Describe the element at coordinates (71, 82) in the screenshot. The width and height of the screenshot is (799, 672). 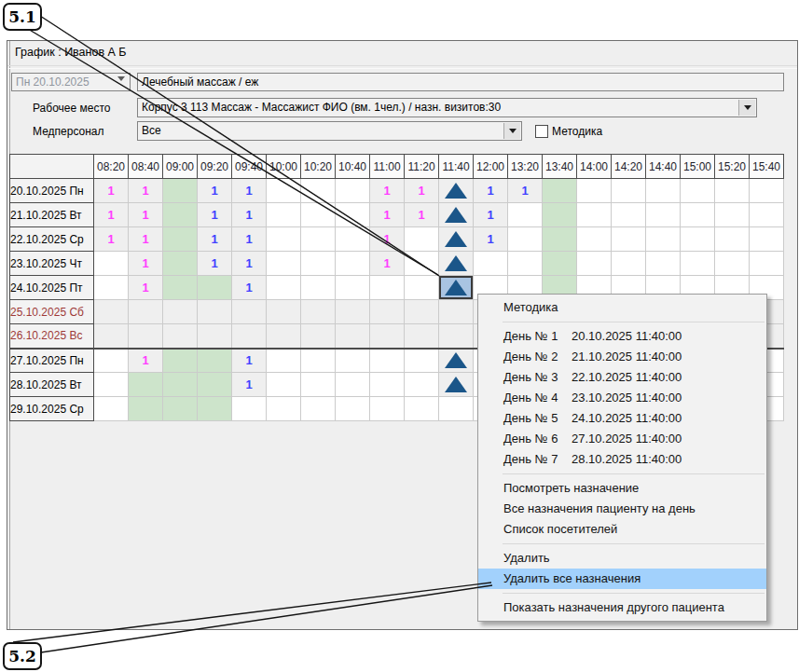
I see `date-combobox: Пн 20.10.2025` at that location.